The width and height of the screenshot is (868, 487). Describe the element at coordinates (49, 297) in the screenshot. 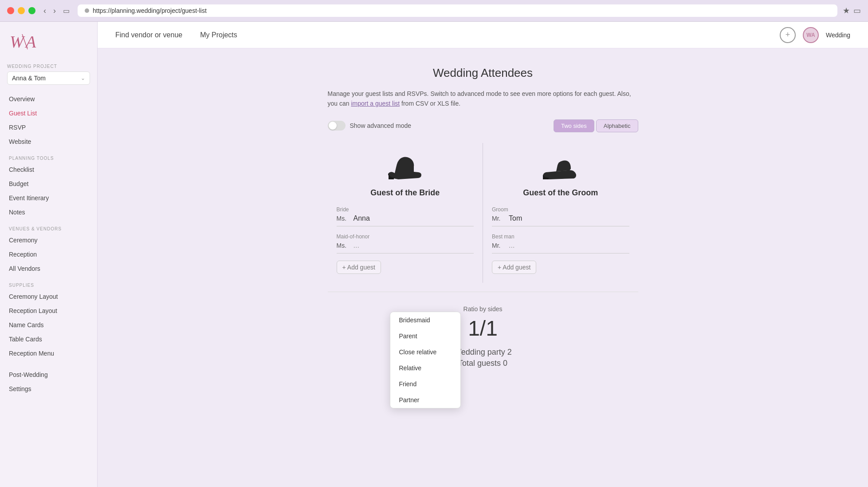

I see `sidebar-item-ceremony-layout: Ceremony Layout` at that location.